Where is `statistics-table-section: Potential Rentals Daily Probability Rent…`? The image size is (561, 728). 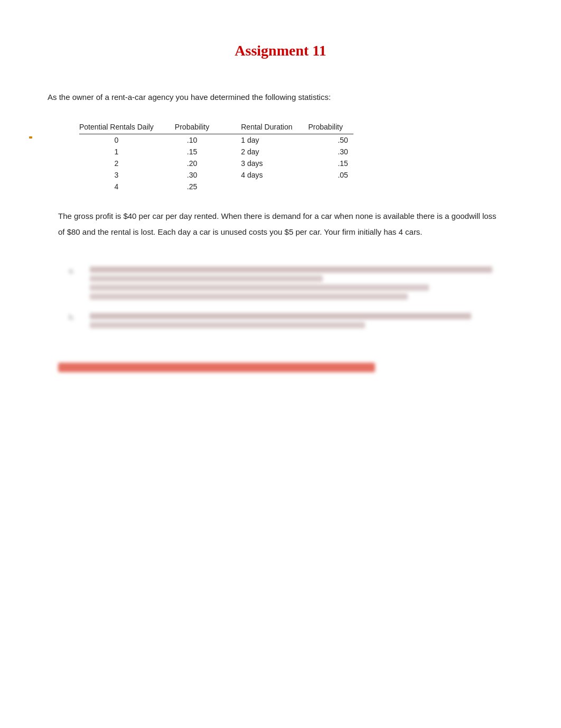 statistics-table-section: Potential Rentals Daily Probability Rent… is located at coordinates (280, 156).